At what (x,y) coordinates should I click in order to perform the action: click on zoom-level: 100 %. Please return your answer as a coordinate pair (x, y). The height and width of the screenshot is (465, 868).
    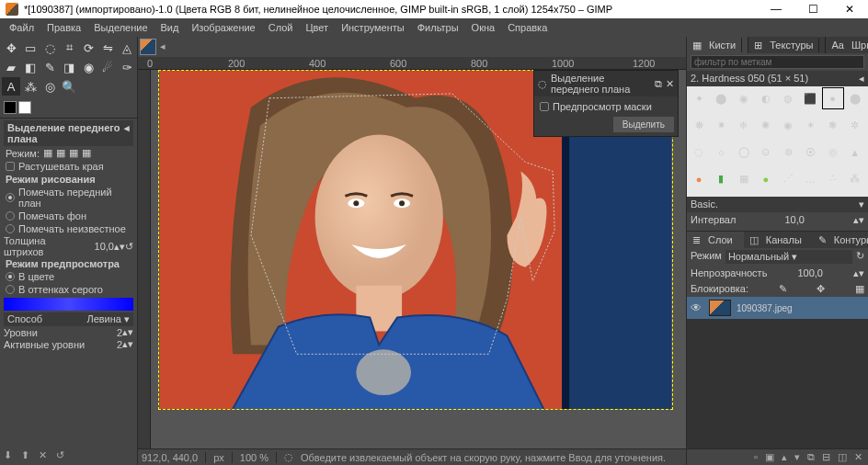
    Looking at the image, I should click on (254, 458).